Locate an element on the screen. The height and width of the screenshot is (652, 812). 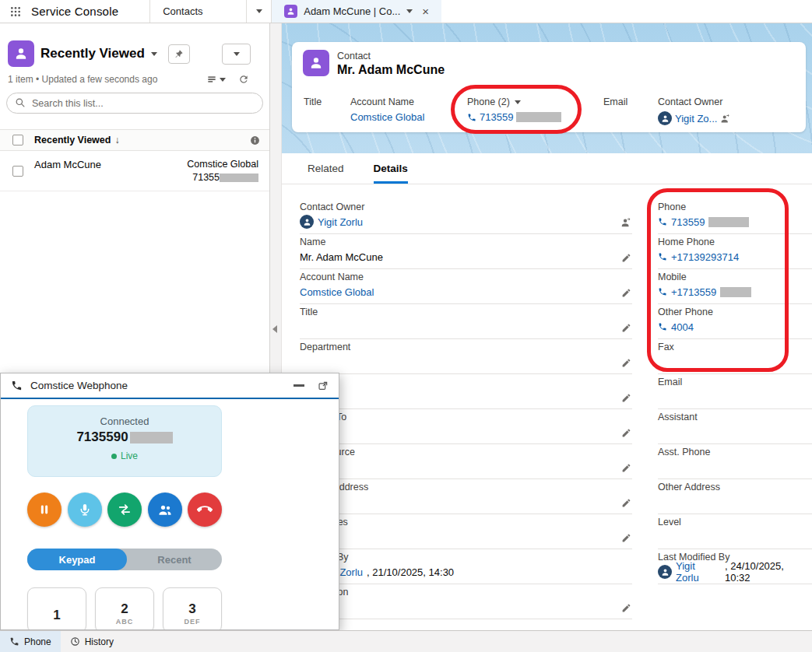
search-icon is located at coordinates (20, 103).